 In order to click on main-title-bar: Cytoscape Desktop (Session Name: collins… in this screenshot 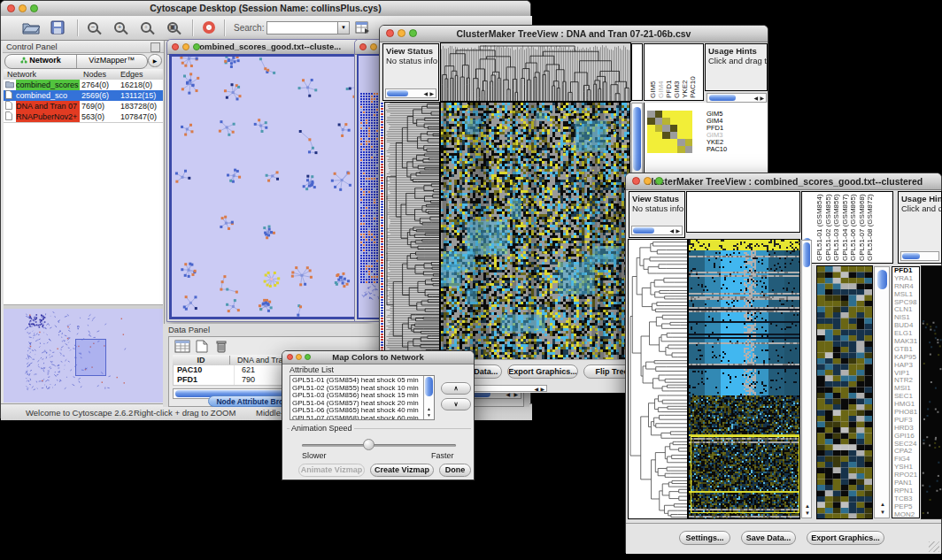, I will do `click(266, 9)`.